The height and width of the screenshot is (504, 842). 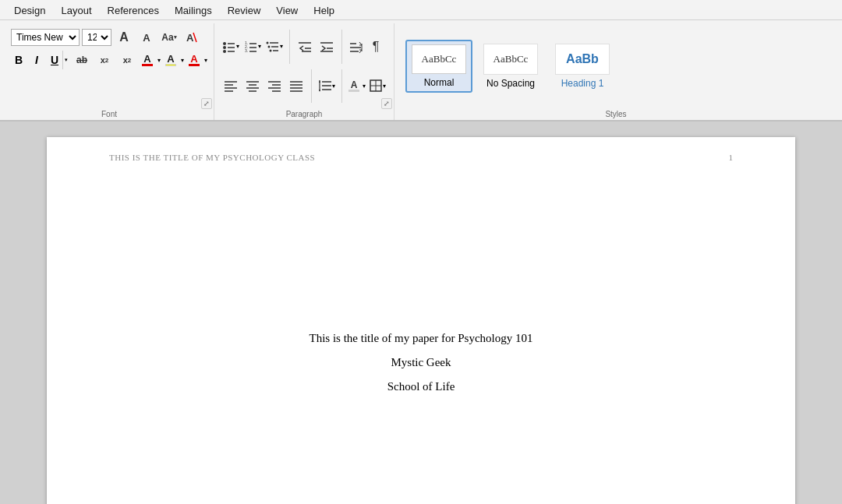 What do you see at coordinates (246, 51) in the screenshot?
I see `svg-text: 3.` at bounding box center [246, 51].